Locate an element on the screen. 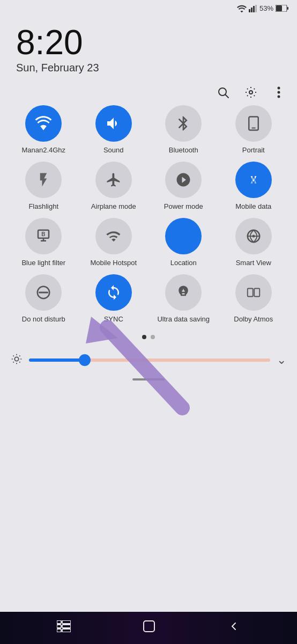  toolbar is located at coordinates (148, 92).